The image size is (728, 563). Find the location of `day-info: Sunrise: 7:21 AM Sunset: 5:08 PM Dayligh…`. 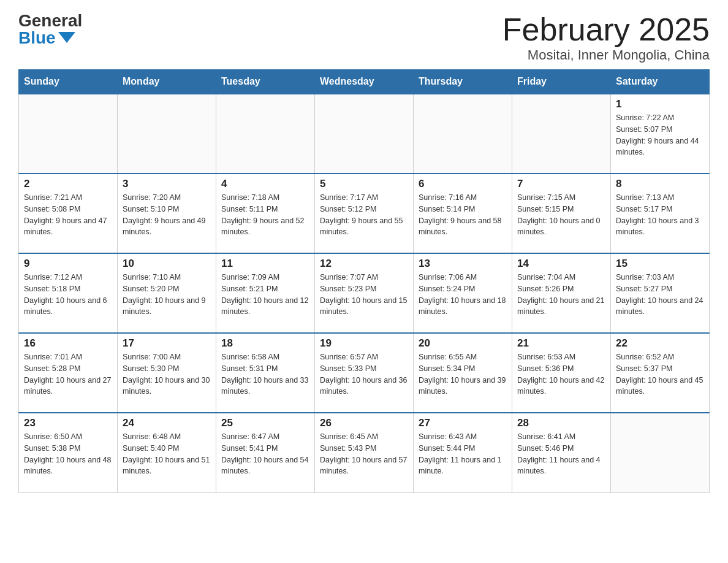

day-info: Sunrise: 7:21 AM Sunset: 5:08 PM Dayligh… is located at coordinates (68, 215).